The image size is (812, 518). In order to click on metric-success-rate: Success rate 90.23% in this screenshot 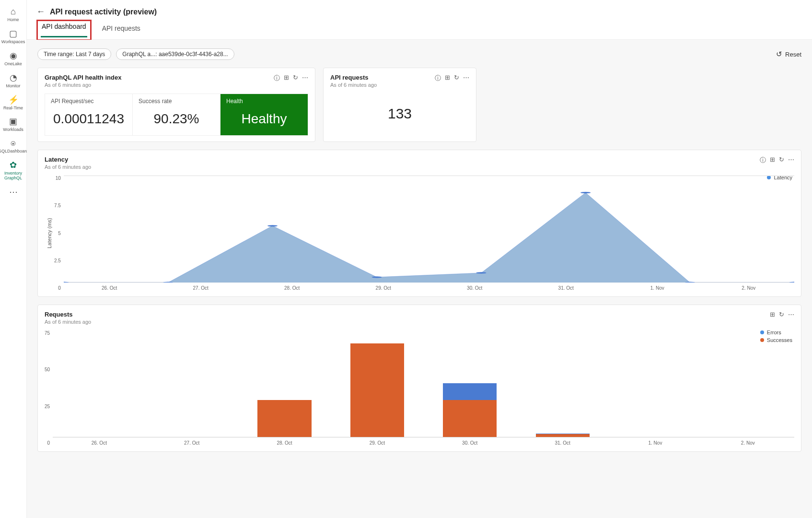, I will do `click(176, 115)`.